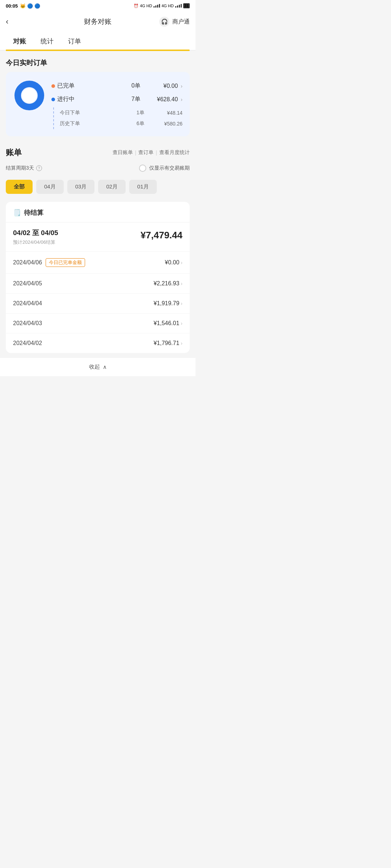 The height and width of the screenshot is (868, 391). I want to click on bill-card: 🗒️ 待结算 04/02 至 04/05 预计2024/04/06结算 ¥7,4…, so click(98, 277).